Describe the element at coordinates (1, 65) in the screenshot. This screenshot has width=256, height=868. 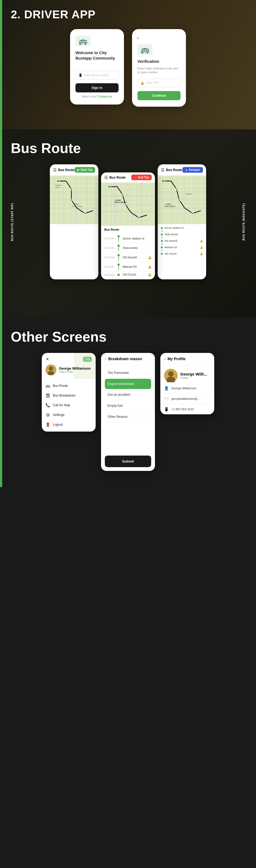
I see `section-green-bar` at that location.